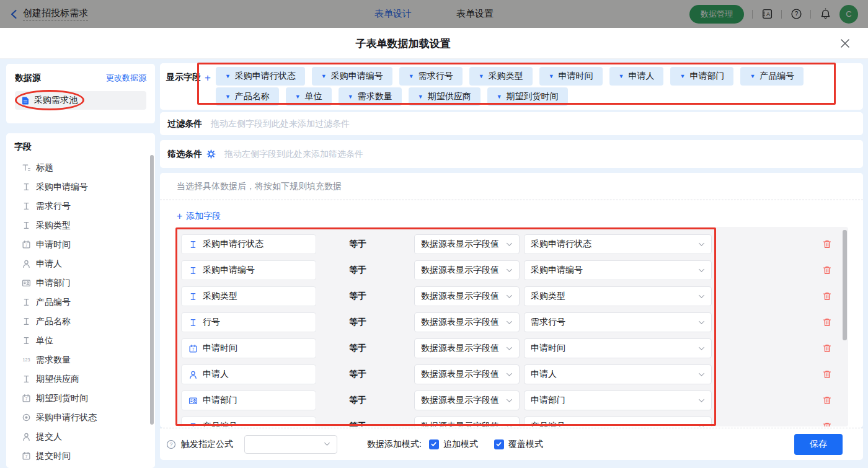 The width and height of the screenshot is (868, 468). I want to click on datasource-item: 采购需求池, so click(81, 100).